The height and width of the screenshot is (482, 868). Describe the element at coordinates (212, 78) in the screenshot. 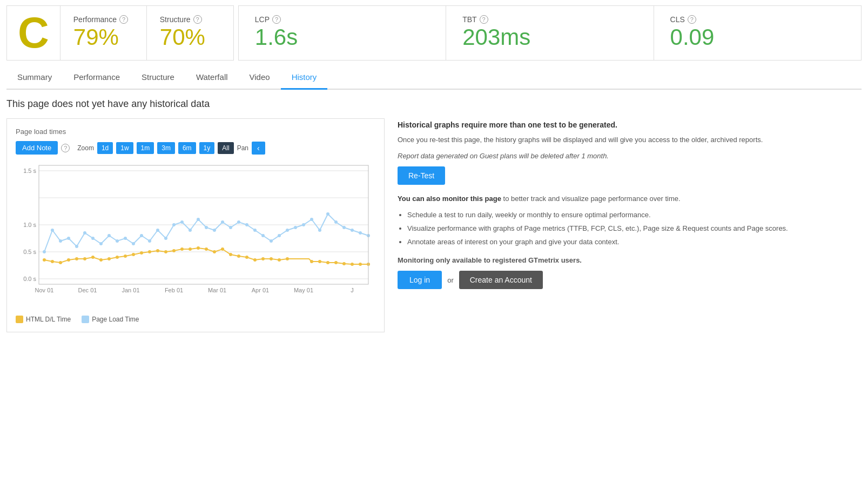

I see `tab-waterfall: Waterfall` at that location.